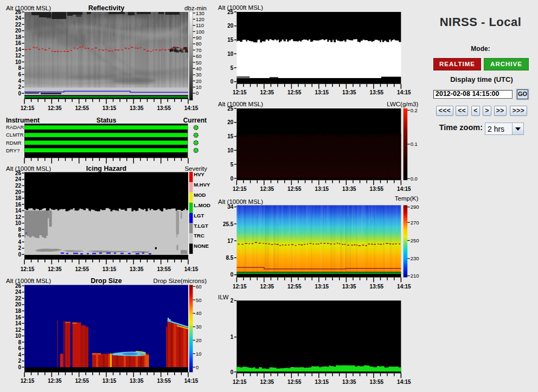 The height and width of the screenshot is (392, 538). What do you see at coordinates (200, 195) in the screenshot?
I see `svg-text: MOD` at bounding box center [200, 195].